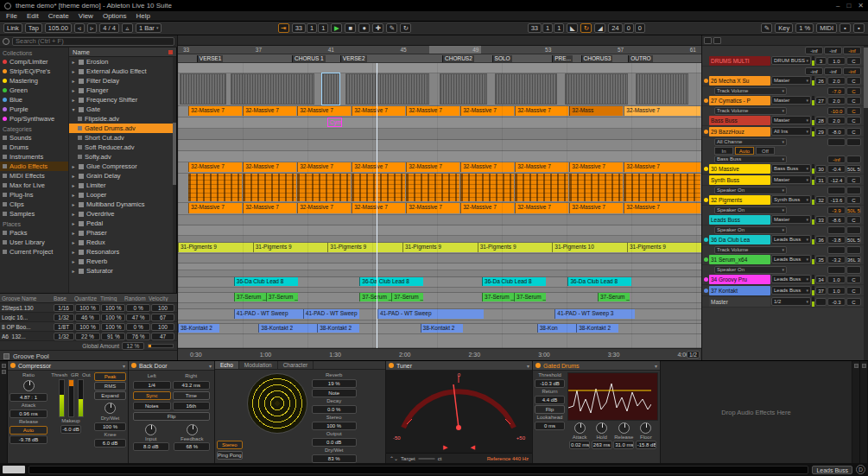 This screenshot has width=868, height=476. Describe the element at coordinates (739, 280) in the screenshot. I see `track-name-chip: 34 Groovy Pru` at that location.